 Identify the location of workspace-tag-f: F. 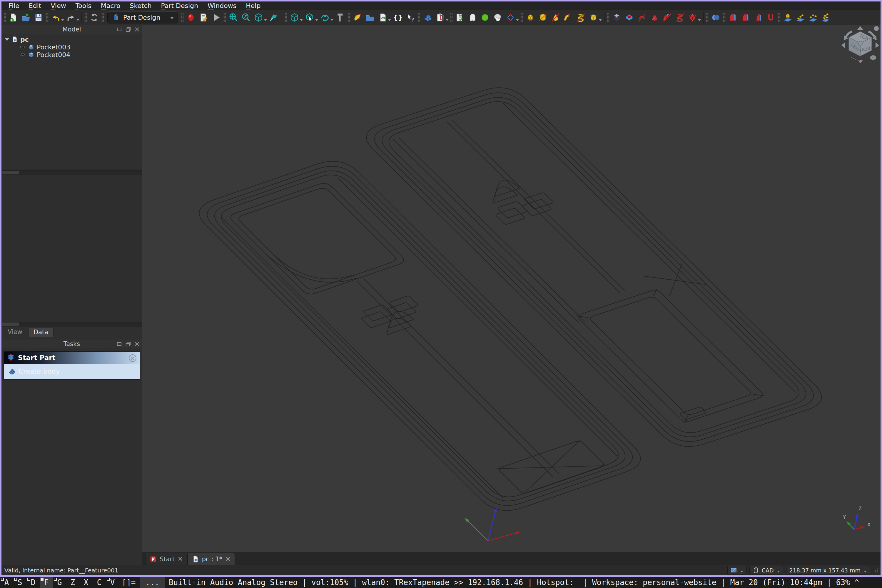
(46, 582).